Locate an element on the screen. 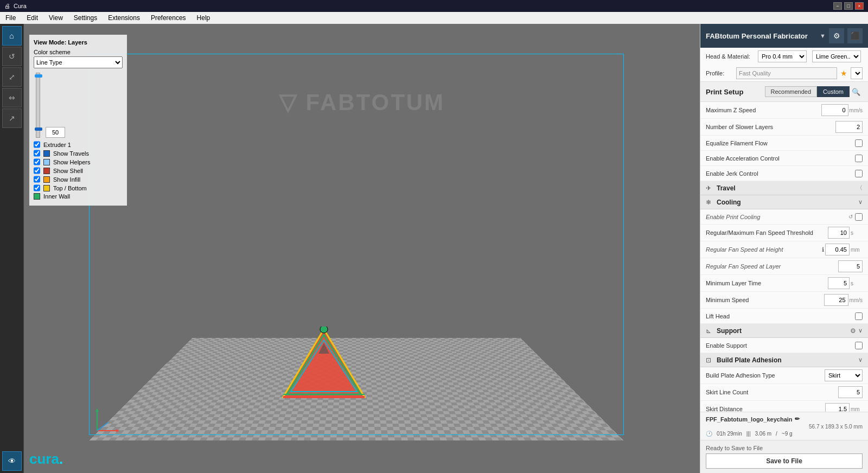  profile-dropdown: ▼ is located at coordinates (857, 73).